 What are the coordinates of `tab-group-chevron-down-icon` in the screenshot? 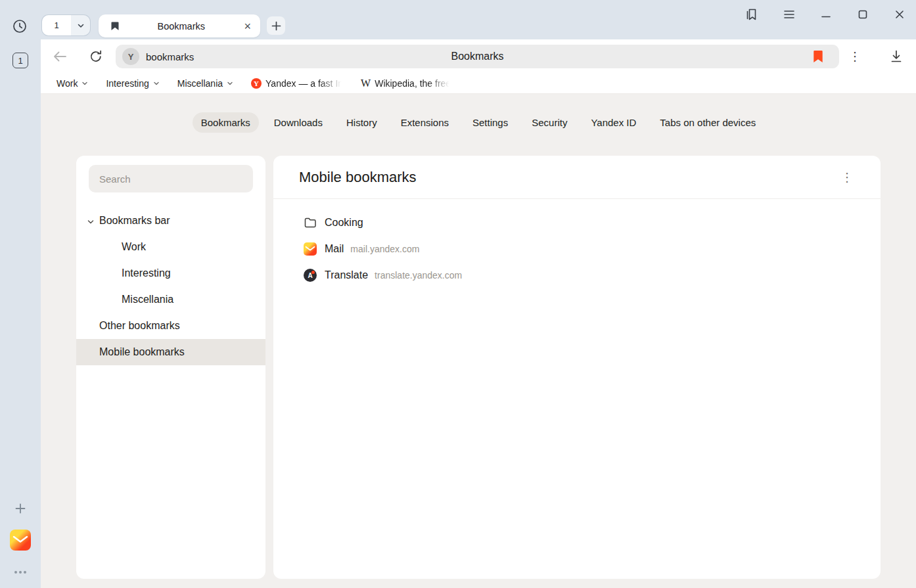 It's located at (80, 25).